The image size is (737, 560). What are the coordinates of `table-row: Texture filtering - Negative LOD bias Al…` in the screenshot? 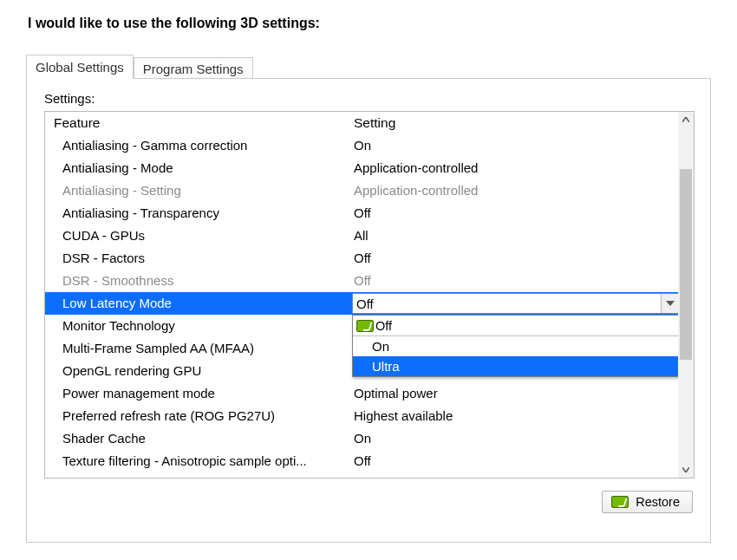 It's located at (362, 475).